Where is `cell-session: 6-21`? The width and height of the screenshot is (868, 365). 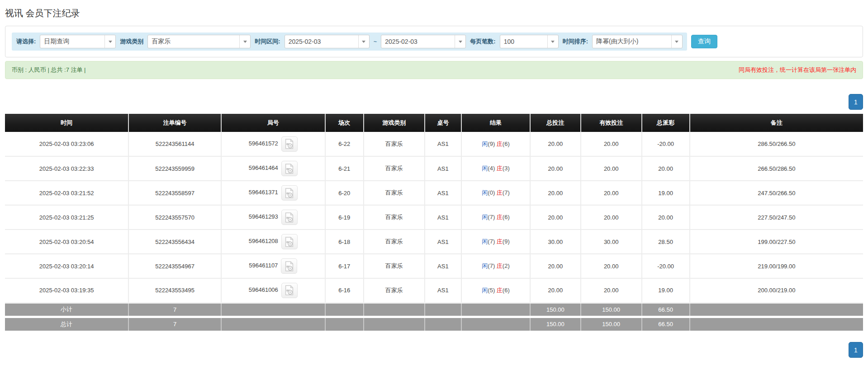 cell-session: 6-21 is located at coordinates (345, 168).